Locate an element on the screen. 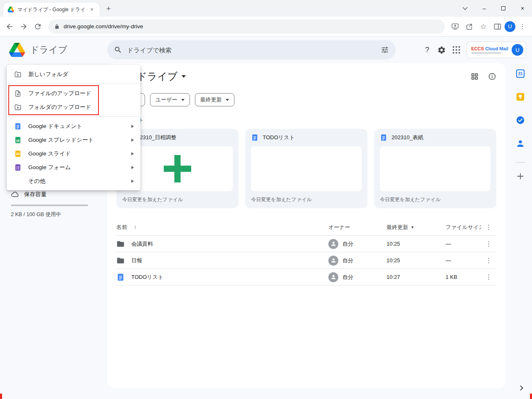  add-addon-icon is located at coordinates (520, 176).